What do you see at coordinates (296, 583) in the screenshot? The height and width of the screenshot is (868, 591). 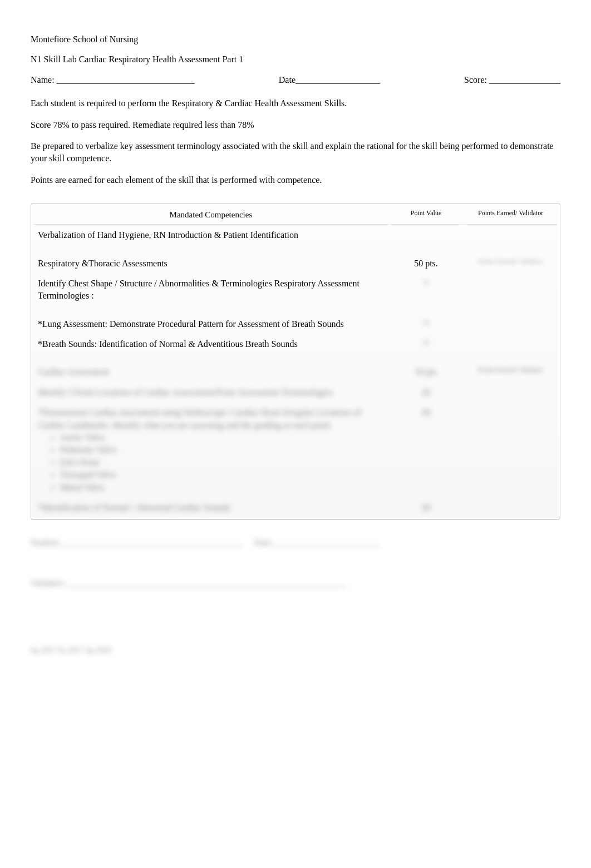 I see `signature-validator-row: Validator:______________________________…` at bounding box center [296, 583].